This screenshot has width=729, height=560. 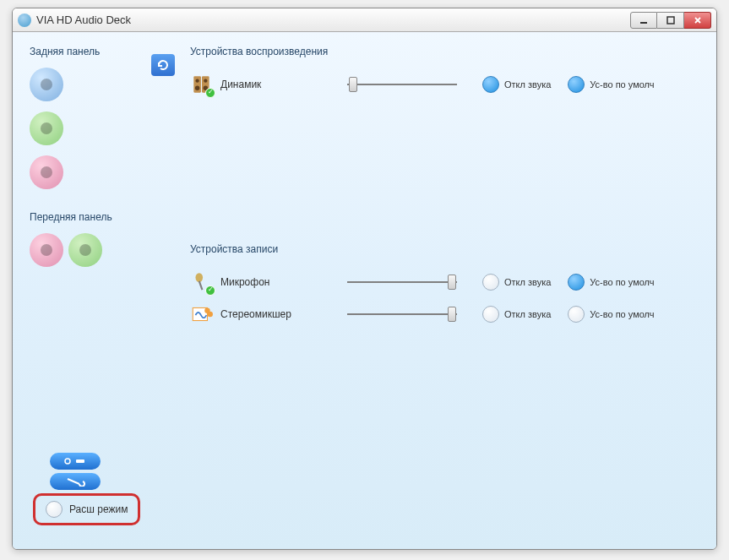 What do you see at coordinates (75, 471) in the screenshot?
I see `bottom-tools` at bounding box center [75, 471].